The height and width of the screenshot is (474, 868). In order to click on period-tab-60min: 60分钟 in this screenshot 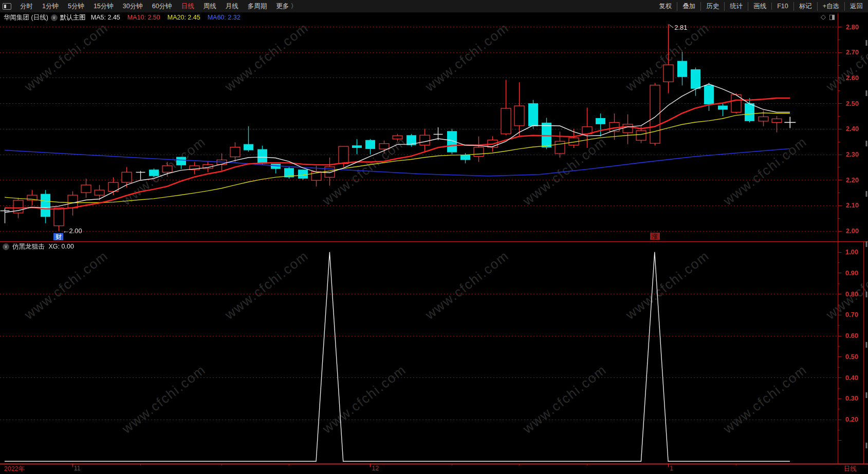, I will do `click(162, 6)`.